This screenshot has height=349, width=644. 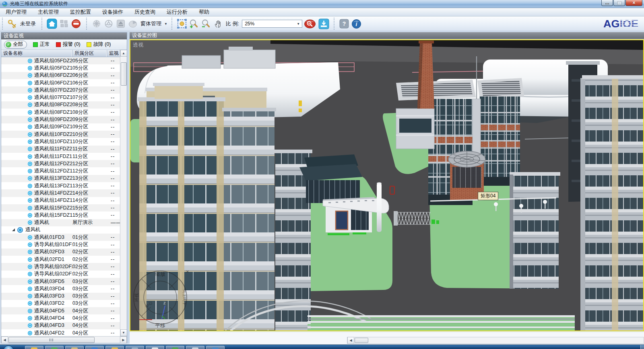 What do you see at coordinates (60, 333) in the screenshot?
I see `table-row: 通风机04FD204分区--` at bounding box center [60, 333].